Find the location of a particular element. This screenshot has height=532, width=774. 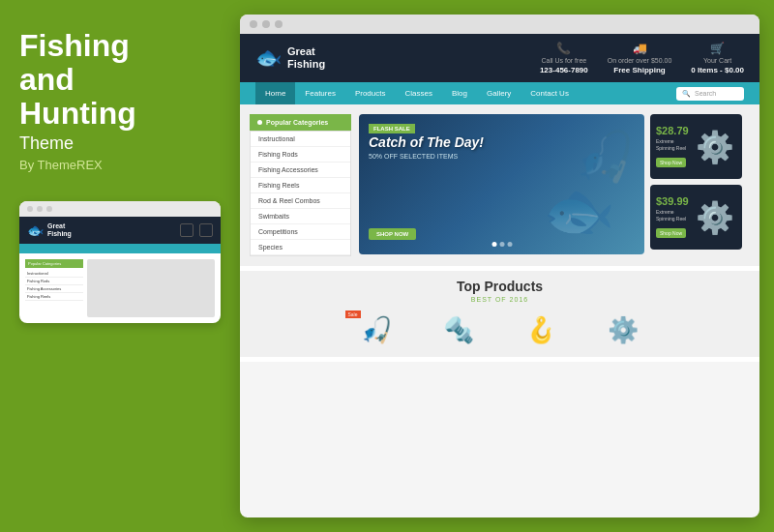

product-card-1: $28.79 Extreme Spinning Reel Shop Now ⚙️ is located at coordinates (697, 147).